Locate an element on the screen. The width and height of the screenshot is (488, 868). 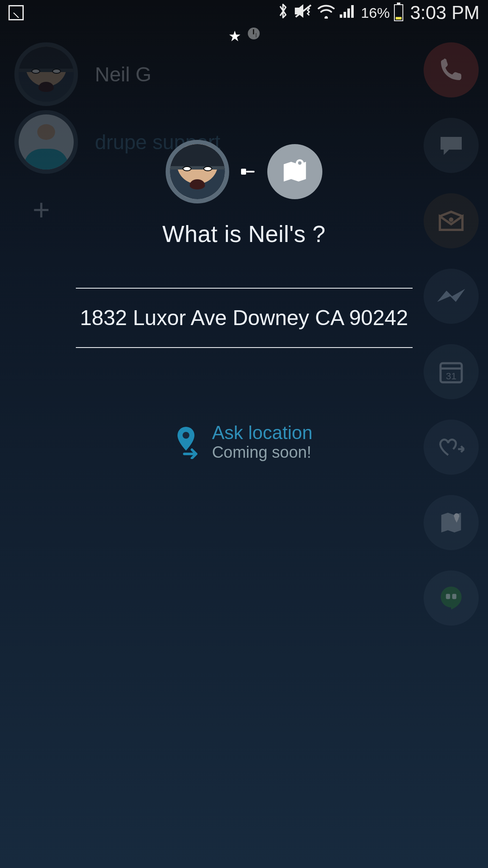
contact-row: Neil G is located at coordinates (83, 74).